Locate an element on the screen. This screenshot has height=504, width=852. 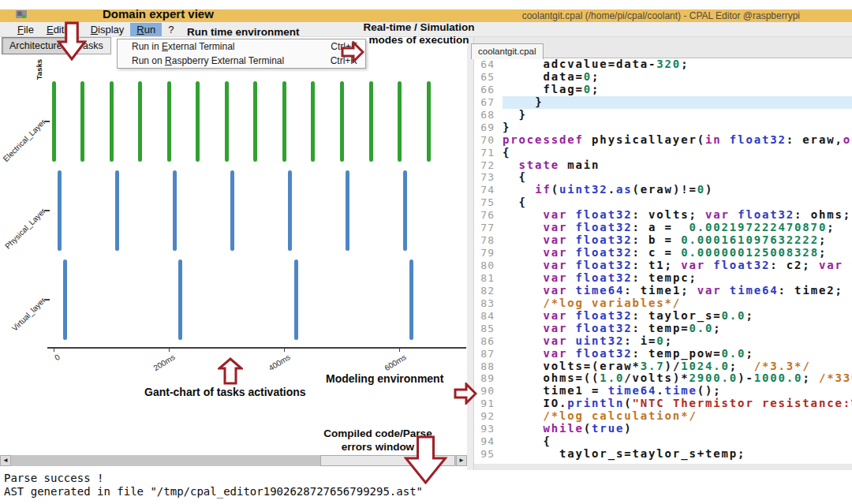
code-text: flag=0; is located at coordinates (547, 90).